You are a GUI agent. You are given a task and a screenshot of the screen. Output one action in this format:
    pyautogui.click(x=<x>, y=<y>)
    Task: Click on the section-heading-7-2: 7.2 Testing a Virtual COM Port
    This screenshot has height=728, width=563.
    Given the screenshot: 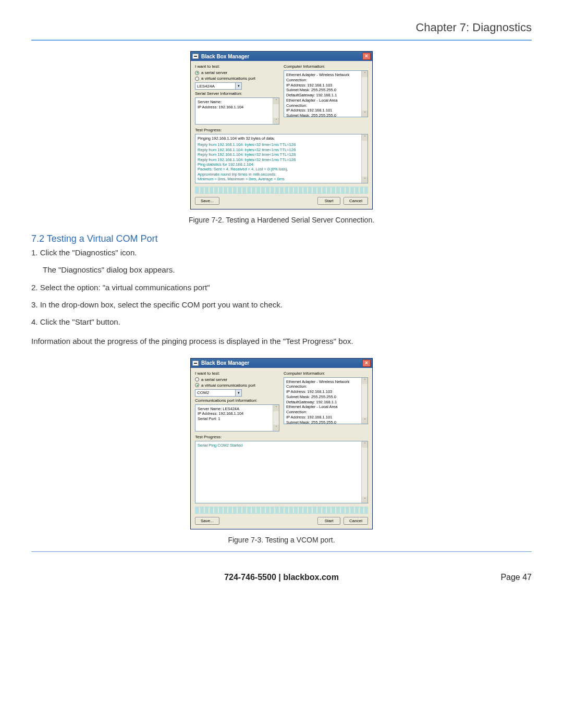 What is the action you would take?
    pyautogui.click(x=282, y=239)
    